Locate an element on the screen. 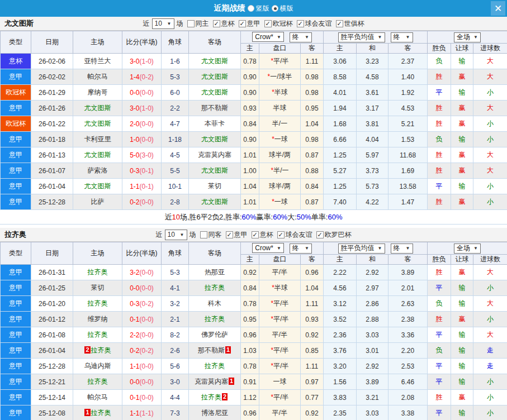 Image resolution: width=507 pixels, height=420 pixels. euro-home-odds: 2.22 is located at coordinates (340, 273).